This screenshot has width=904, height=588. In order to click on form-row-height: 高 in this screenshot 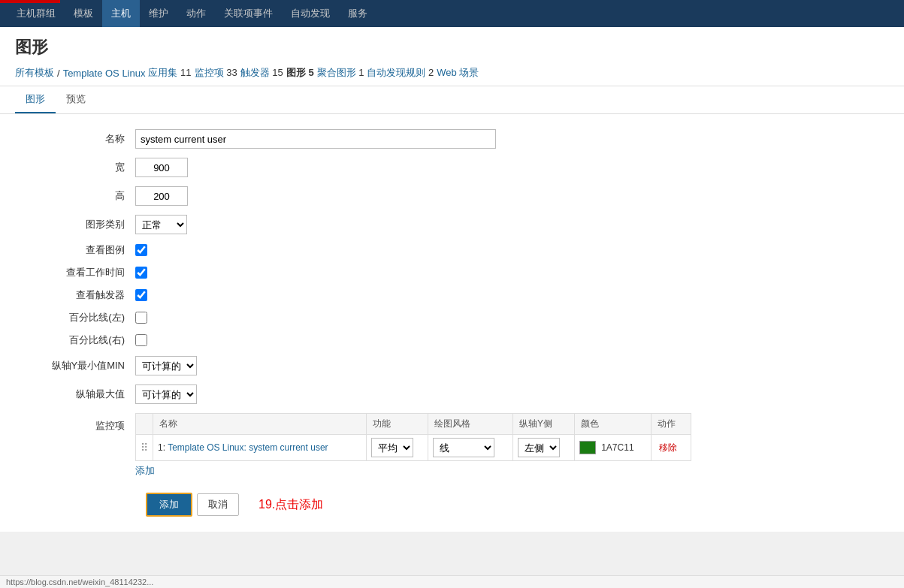, I will do `click(452, 196)`.